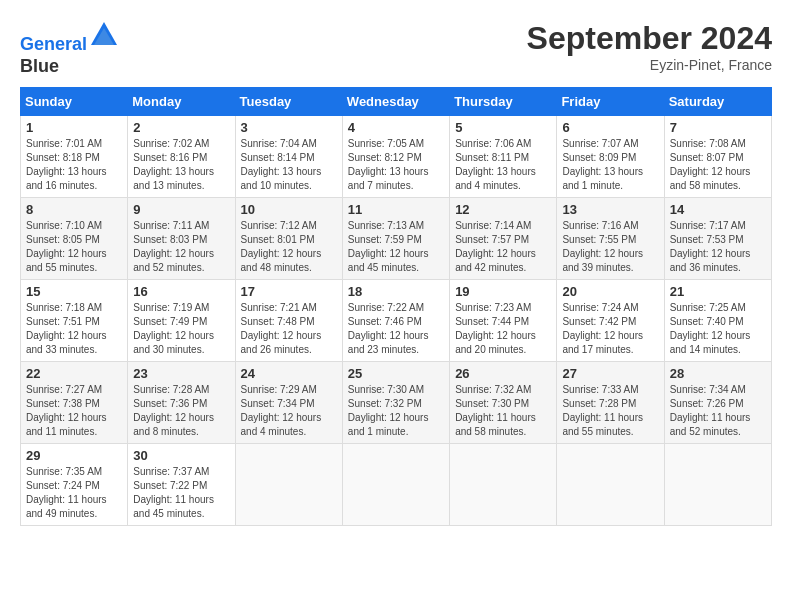 Image resolution: width=792 pixels, height=612 pixels. What do you see at coordinates (610, 210) in the screenshot?
I see `day-number: 13` at bounding box center [610, 210].